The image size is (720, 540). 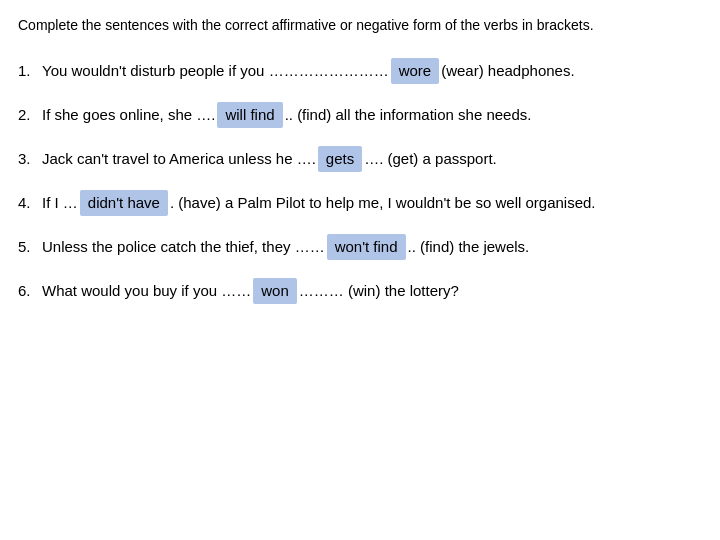 What do you see at coordinates (28, 203) in the screenshot?
I see `sentence-number: 4.` at bounding box center [28, 203].